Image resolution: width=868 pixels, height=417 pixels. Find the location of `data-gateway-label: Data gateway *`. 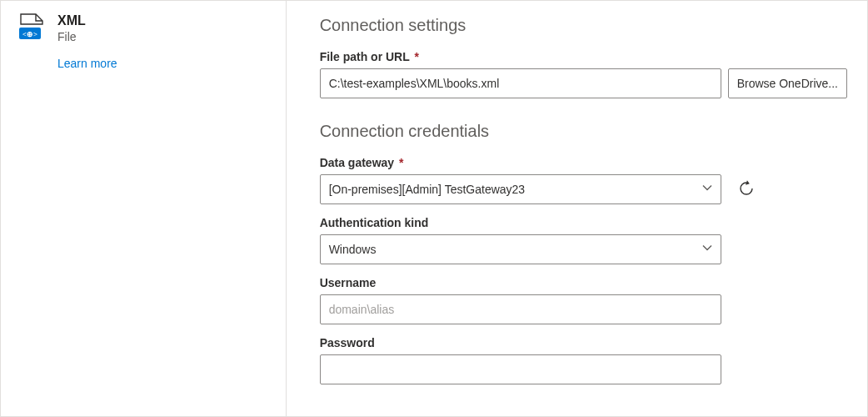

data-gateway-label: Data gateway * is located at coordinates (583, 163).